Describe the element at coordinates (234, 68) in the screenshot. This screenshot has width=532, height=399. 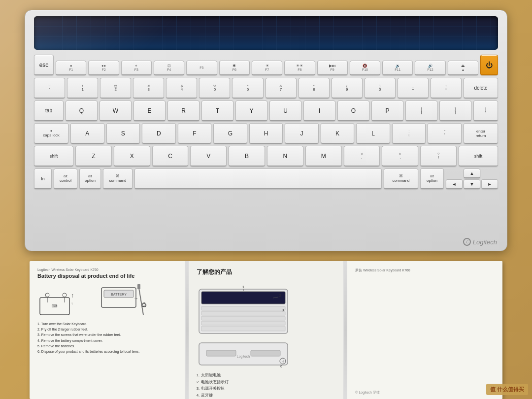
I see `key-f6: ✱ F6` at that location.